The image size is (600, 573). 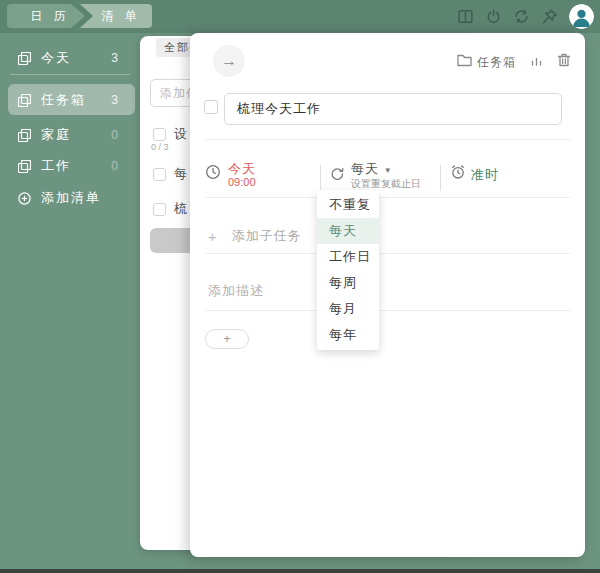 What do you see at coordinates (70, 58) in the screenshot?
I see `sidebar-item-today: 今天 3` at bounding box center [70, 58].